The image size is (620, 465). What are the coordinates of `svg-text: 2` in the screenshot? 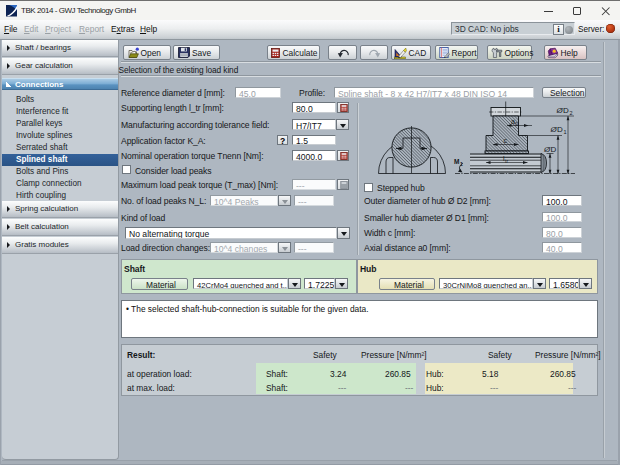 It's located at (572, 113).